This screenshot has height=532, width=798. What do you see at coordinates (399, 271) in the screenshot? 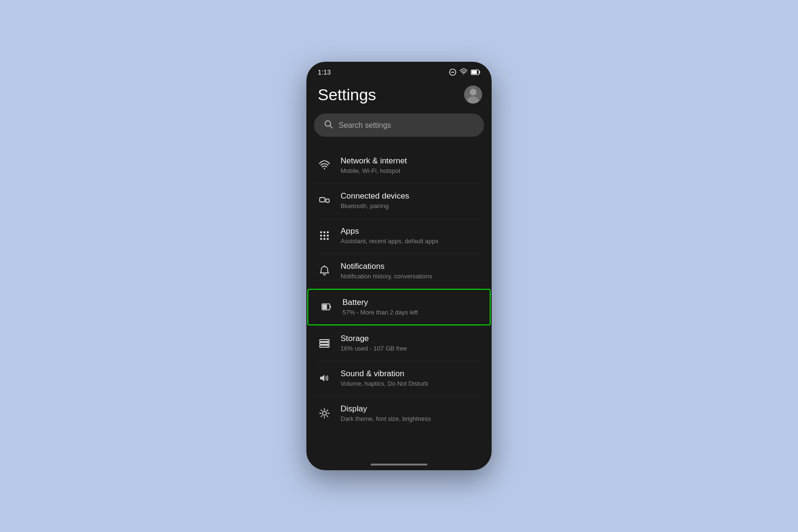
I see `settings-item-notifications: Notifications Notification history, conv…` at bounding box center [399, 271].